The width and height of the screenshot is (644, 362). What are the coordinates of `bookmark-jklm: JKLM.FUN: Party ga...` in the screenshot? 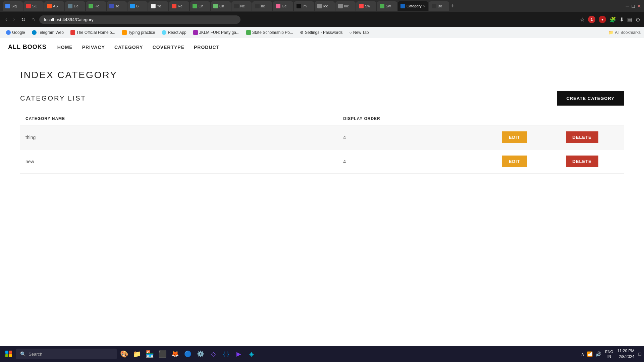 It's located at (216, 33).